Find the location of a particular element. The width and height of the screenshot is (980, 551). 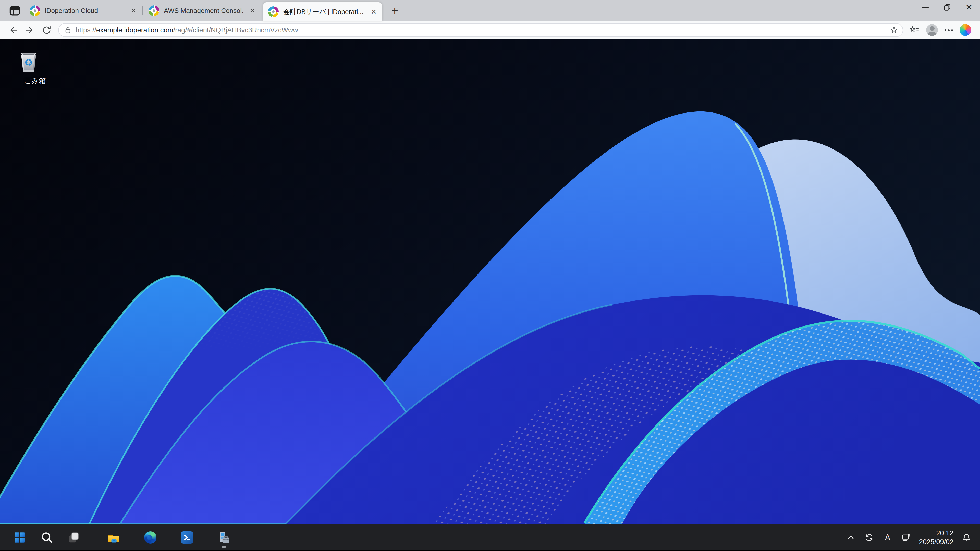

server-manager-button is located at coordinates (224, 538).